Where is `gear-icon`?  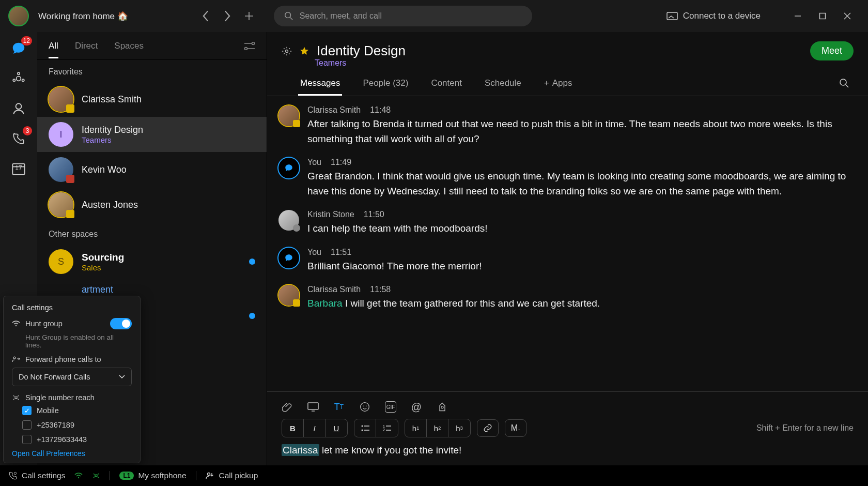 gear-icon is located at coordinates (287, 51).